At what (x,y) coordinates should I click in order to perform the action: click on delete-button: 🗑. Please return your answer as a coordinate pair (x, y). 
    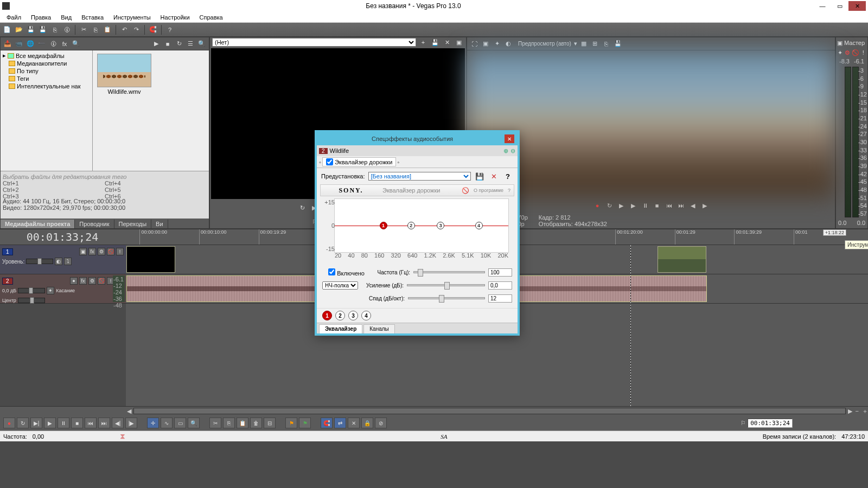
    Looking at the image, I should click on (256, 423).